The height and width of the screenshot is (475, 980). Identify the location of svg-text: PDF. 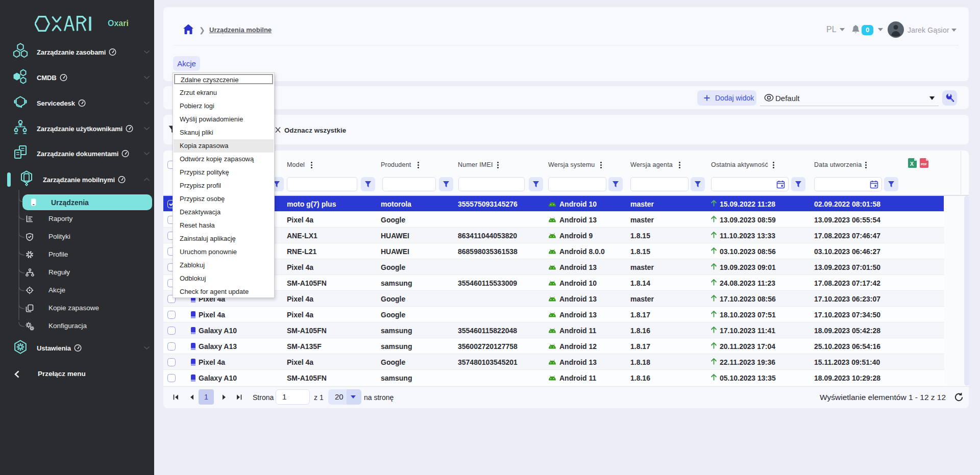
(924, 164).